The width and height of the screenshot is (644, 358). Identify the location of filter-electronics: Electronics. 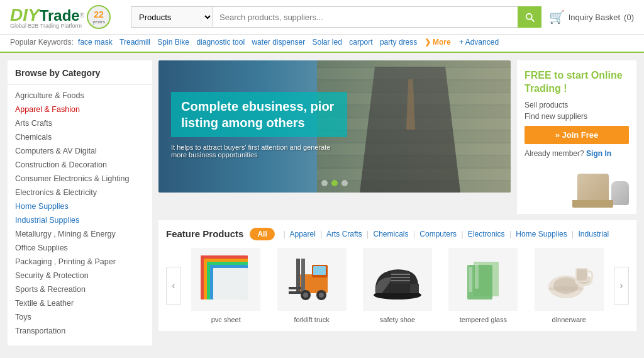
(487, 234).